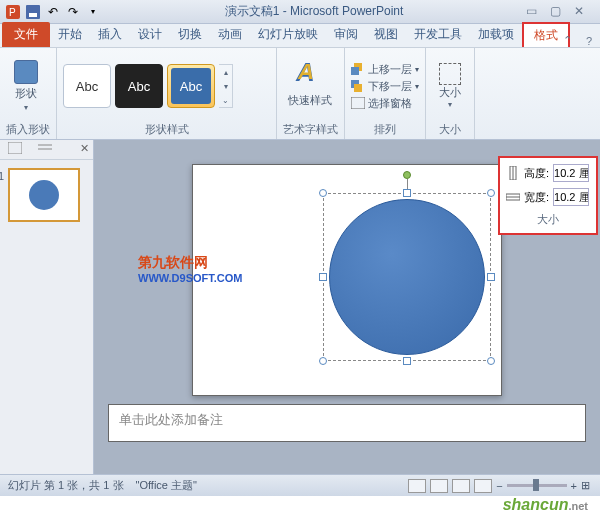 The image size is (600, 526). I want to click on height-row: 高度:, so click(548, 173).